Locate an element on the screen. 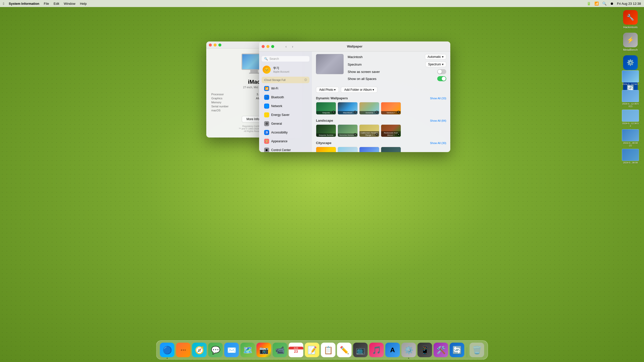 Image resolution: width=644 pixels, height=362 pixels. dock-freeform: ✏️ is located at coordinates (344, 350).